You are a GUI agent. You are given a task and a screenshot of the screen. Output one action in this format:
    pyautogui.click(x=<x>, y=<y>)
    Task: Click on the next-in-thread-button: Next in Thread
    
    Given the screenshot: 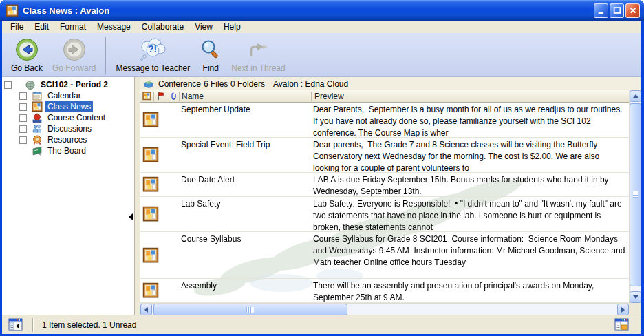 What is the action you would take?
    pyautogui.click(x=259, y=54)
    